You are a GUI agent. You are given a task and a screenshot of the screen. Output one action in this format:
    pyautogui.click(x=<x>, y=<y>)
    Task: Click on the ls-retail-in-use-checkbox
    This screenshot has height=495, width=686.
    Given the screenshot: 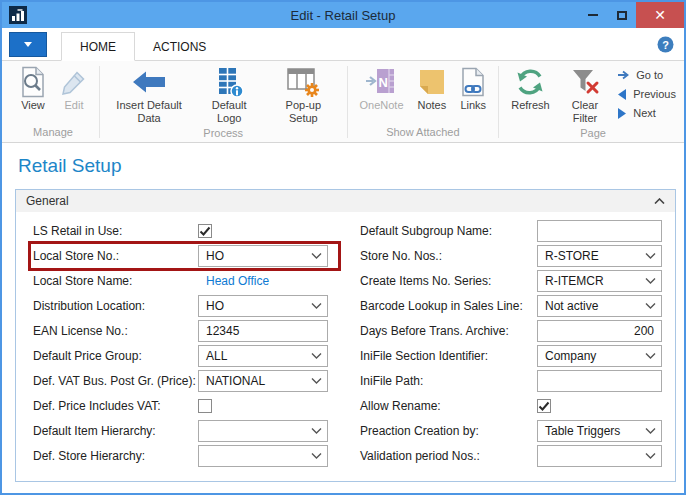 What is the action you would take?
    pyautogui.click(x=205, y=231)
    